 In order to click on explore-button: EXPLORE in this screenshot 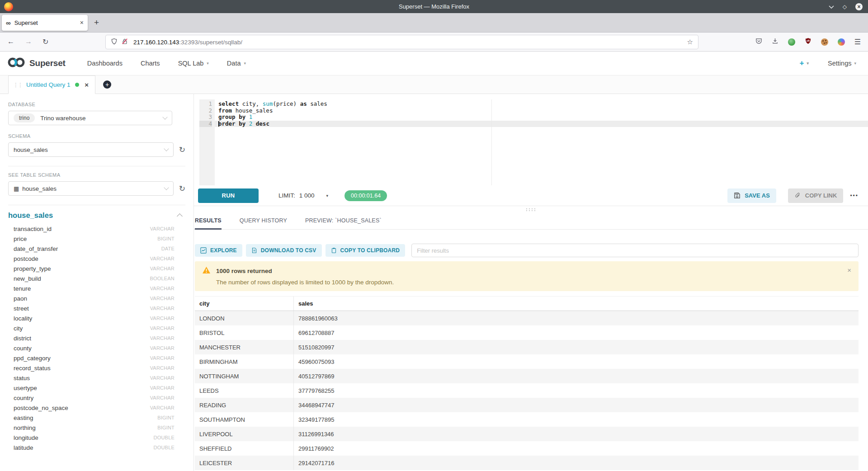, I will do `click(219, 250)`.